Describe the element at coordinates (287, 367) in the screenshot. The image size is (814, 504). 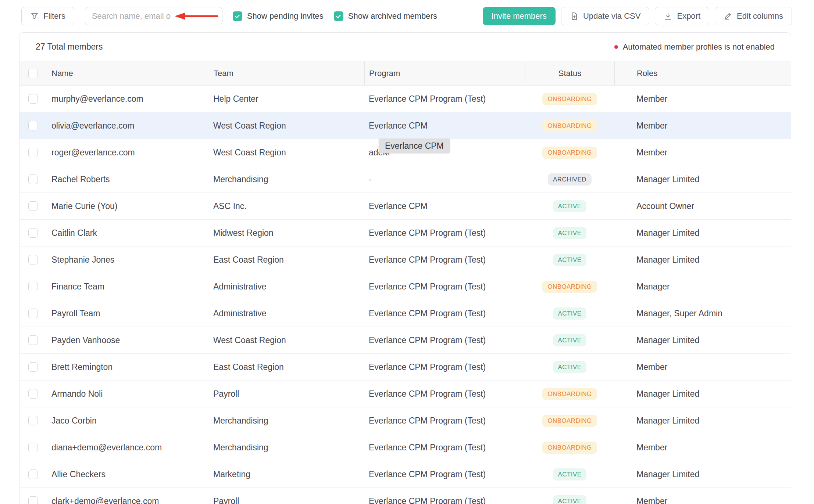
I see `member-team: East Coast Region` at that location.